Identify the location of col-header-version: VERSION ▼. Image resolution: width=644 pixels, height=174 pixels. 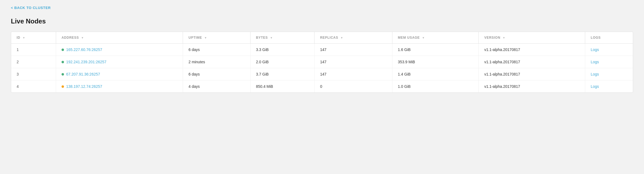
(532, 38).